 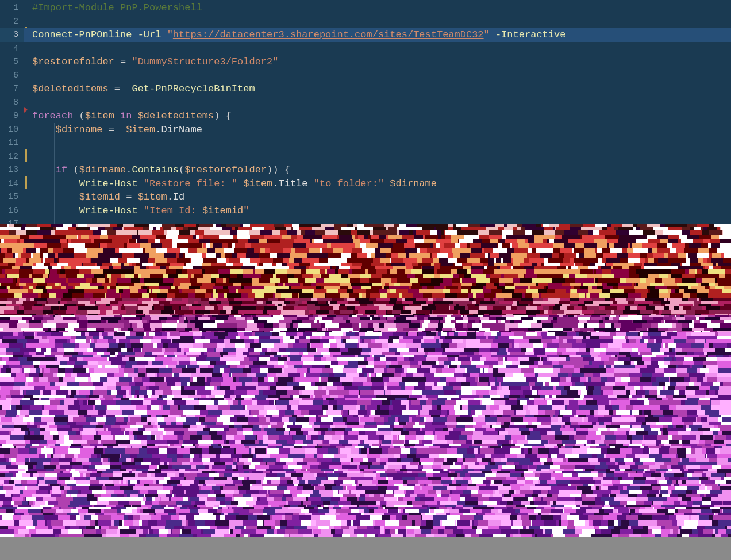 What do you see at coordinates (12, 103) in the screenshot?
I see `line-number: 8` at bounding box center [12, 103].